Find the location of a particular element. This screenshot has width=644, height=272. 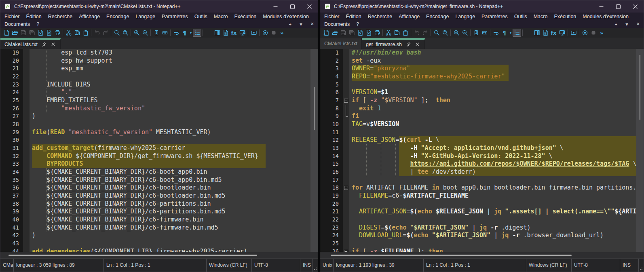

menu-item-4: Encodage is located at coordinates (437, 17).